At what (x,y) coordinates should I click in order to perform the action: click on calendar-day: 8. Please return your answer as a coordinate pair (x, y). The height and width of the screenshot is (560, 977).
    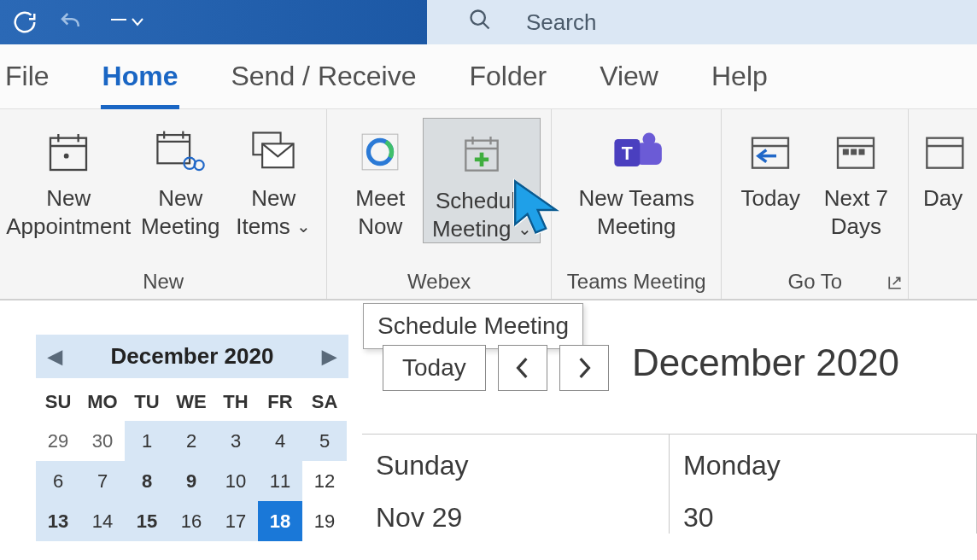
    Looking at the image, I should click on (147, 481).